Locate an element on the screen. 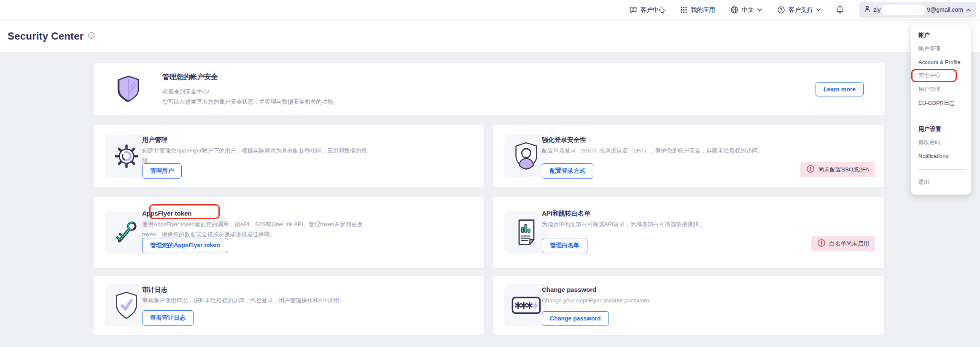  user-email-suffix: 9@gmail.com is located at coordinates (945, 10).